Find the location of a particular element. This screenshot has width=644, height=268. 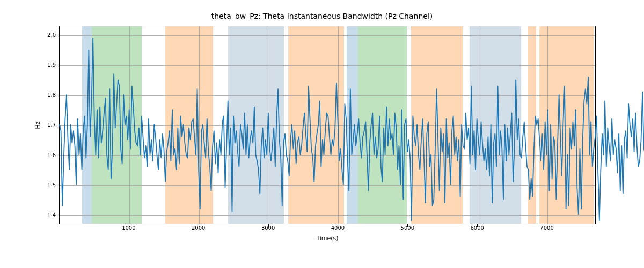

x-tick-label: 5000 is located at coordinates (408, 228).